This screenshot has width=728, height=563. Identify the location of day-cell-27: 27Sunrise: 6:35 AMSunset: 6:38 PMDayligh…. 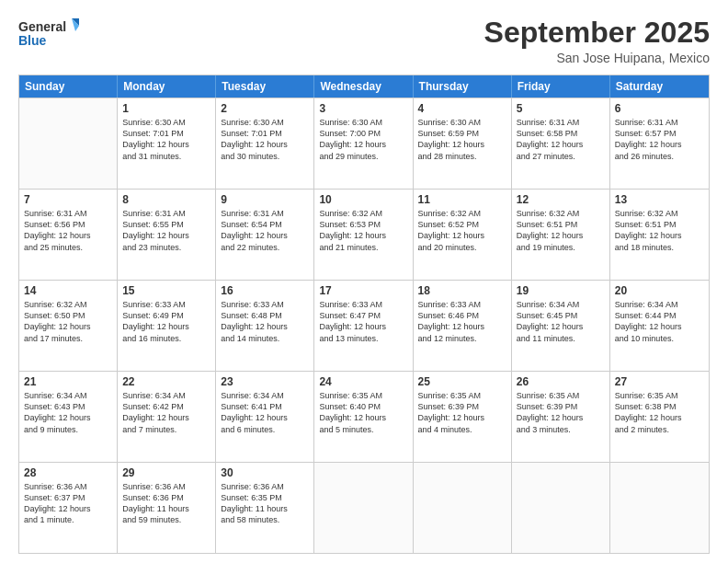
(660, 417).